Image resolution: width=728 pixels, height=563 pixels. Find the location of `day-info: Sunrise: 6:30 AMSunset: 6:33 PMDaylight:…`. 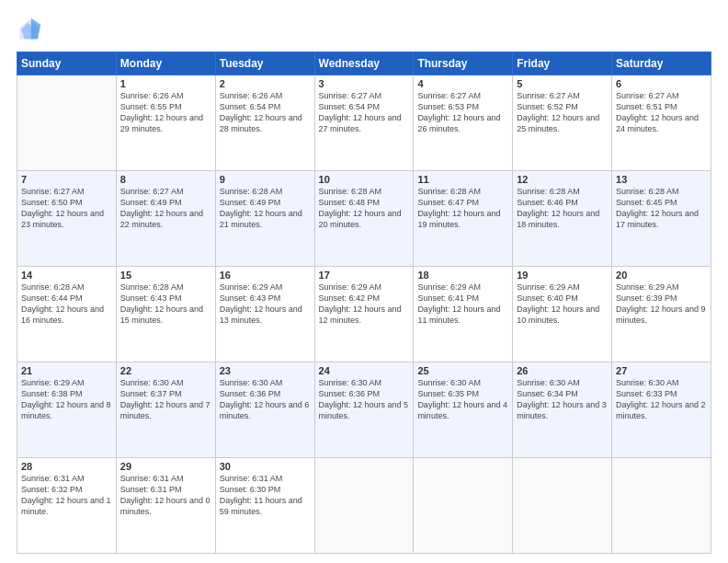

day-info: Sunrise: 6:30 AMSunset: 6:33 PMDaylight:… is located at coordinates (662, 399).